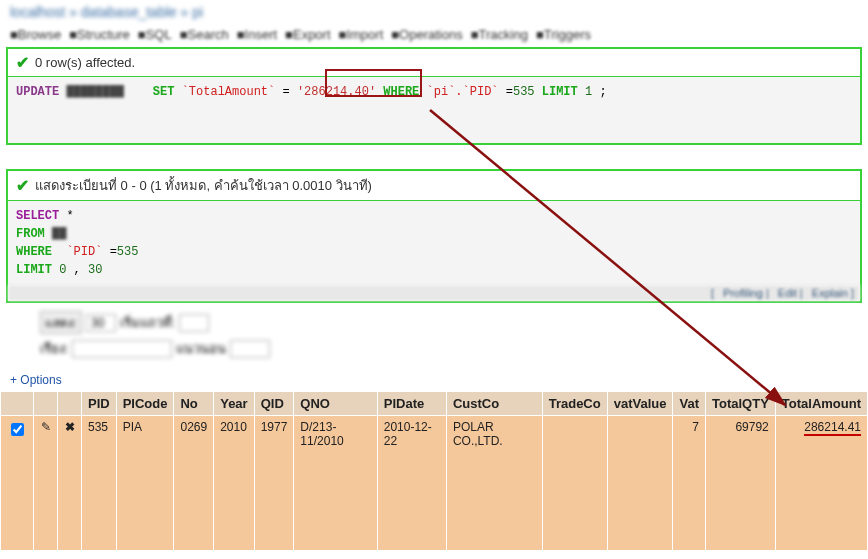  What do you see at coordinates (434, 63) in the screenshot?
I see `panel-1-header: ✔ 0 row(s) affected.` at bounding box center [434, 63].